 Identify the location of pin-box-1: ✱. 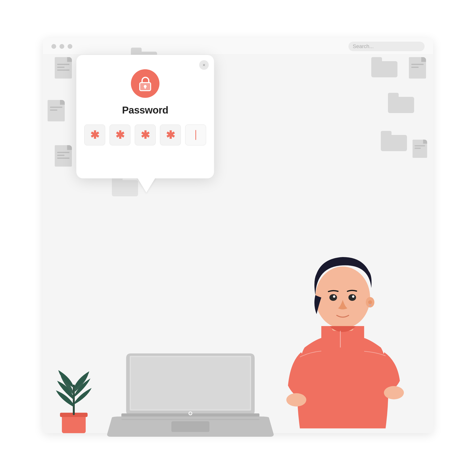
(95, 135).